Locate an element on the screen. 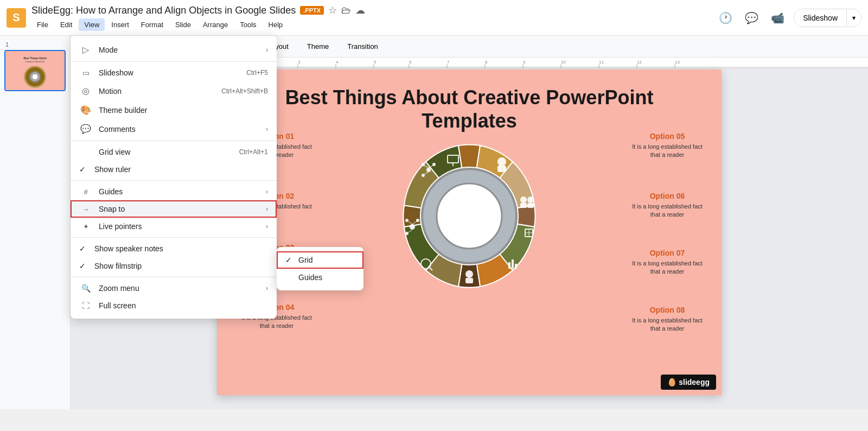 The width and height of the screenshot is (868, 431). snap-guides-item: Guides is located at coordinates (320, 277).